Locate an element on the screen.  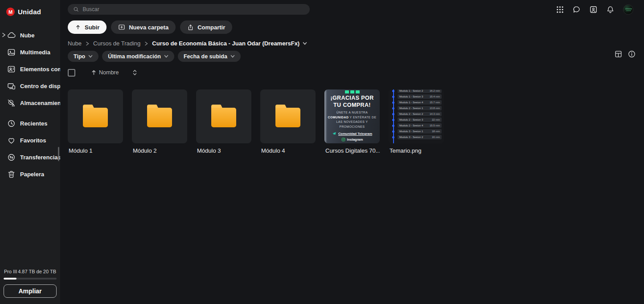
temario-row: Modulo 1 - Sesion 415.7 min is located at coordinates (420, 102).